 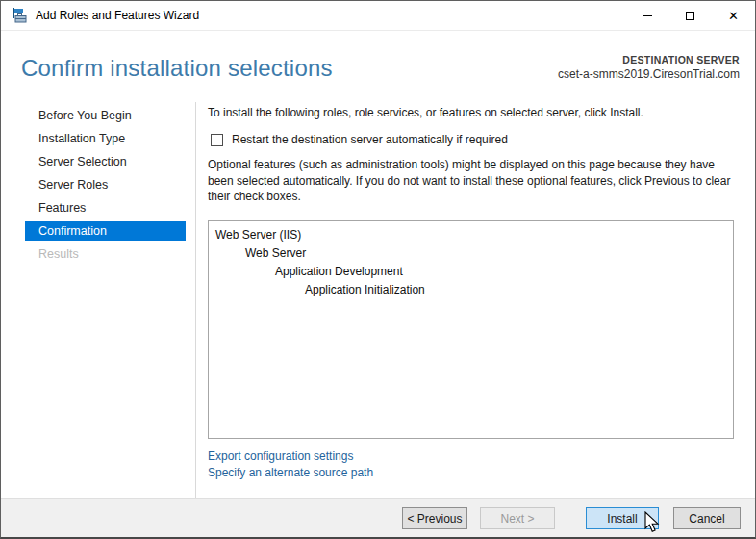 What do you see at coordinates (471, 235) in the screenshot?
I see `tree-item-web-server-iis: Web Server (IIS)` at bounding box center [471, 235].